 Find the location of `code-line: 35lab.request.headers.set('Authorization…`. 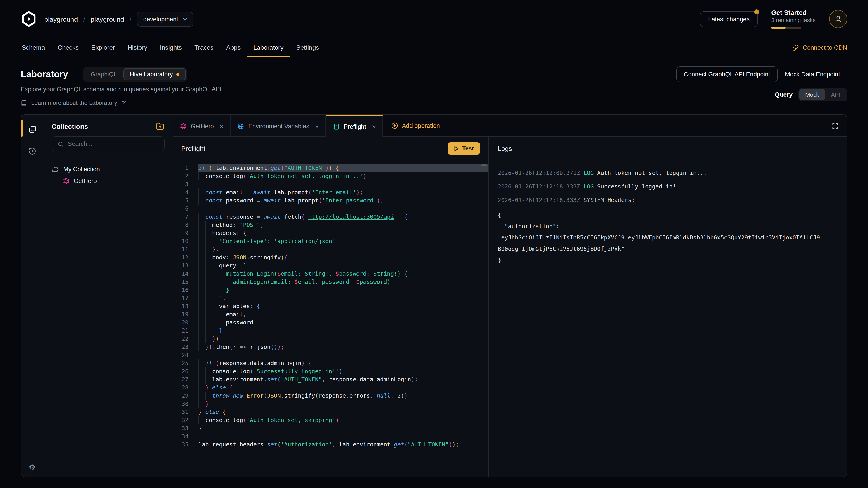

code-line: 35lab.request.headers.set('Authorization… is located at coordinates (331, 445).